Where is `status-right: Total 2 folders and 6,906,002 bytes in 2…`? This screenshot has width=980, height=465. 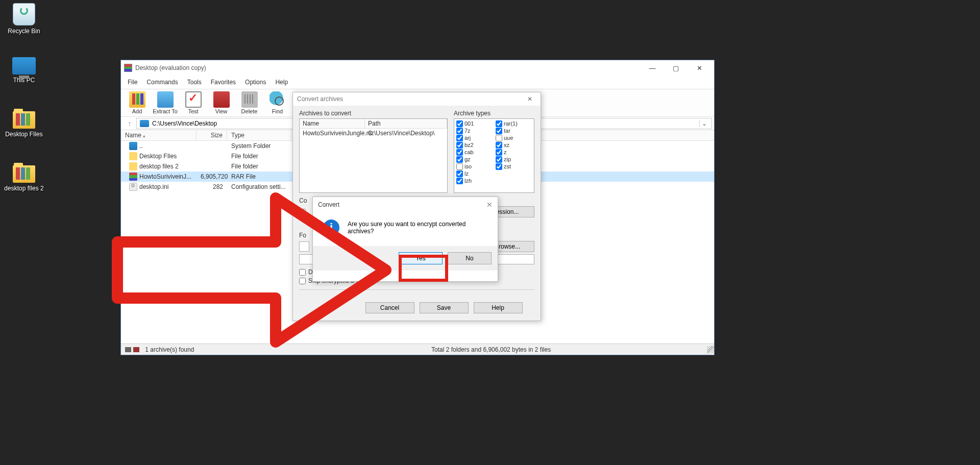
status-right: Total 2 folders and 6,906,002 bytes in 2… is located at coordinates (567, 350).